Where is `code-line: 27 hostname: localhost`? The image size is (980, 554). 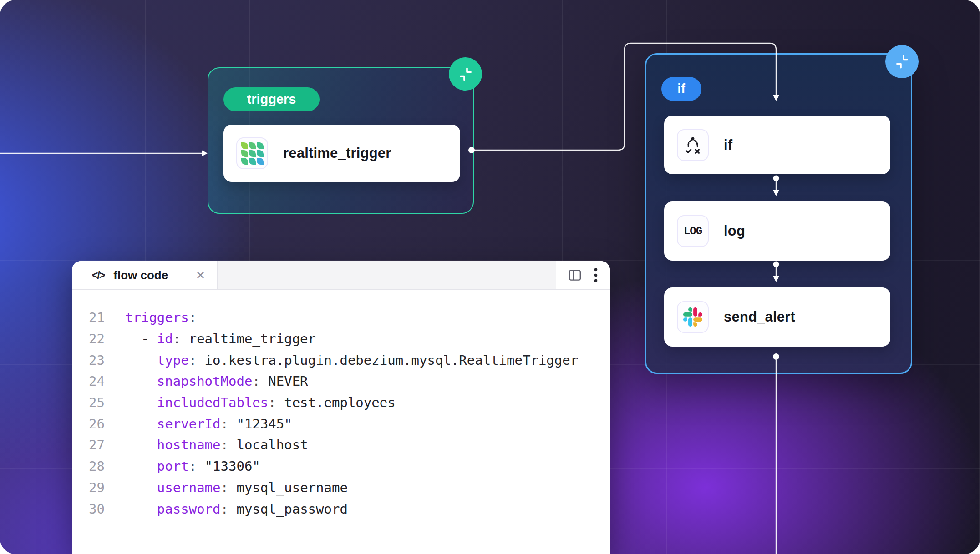 code-line: 27 hostname: localhost is located at coordinates (341, 445).